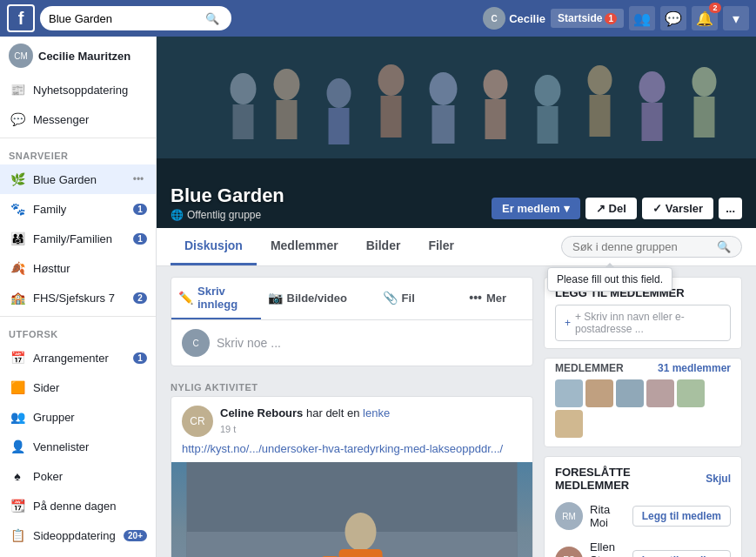 The height and width of the screenshot is (557, 756). Describe the element at coordinates (610, 279) in the screenshot. I see `tooltip: Please fill out this field.` at that location.